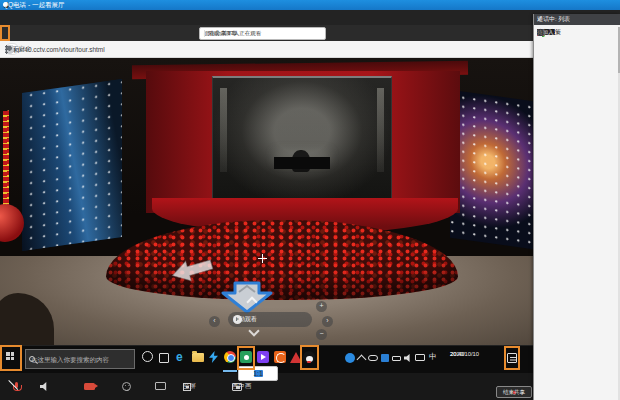 Image resolution: width=620 pixels, height=400 pixels. What do you see at coordinates (258, 374) in the screenshot?
I see `scale-tooltip-label: 1:1` at bounding box center [258, 374].